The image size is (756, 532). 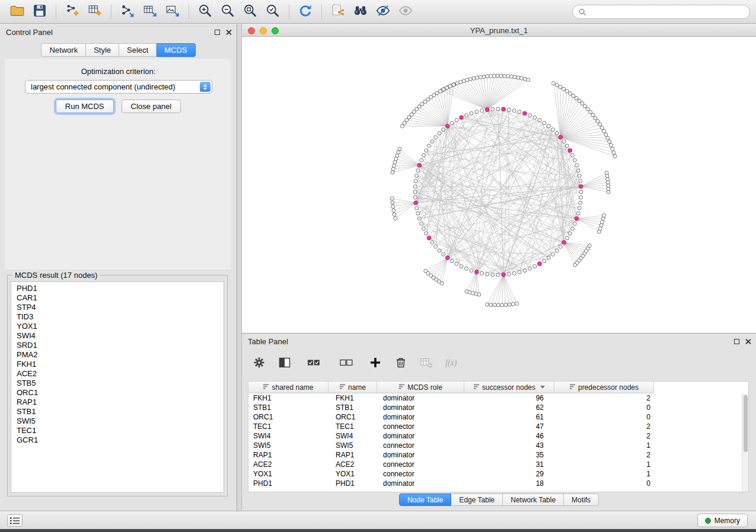 What do you see at coordinates (40, 12) in the screenshot?
I see `save-session-icon` at bounding box center [40, 12].